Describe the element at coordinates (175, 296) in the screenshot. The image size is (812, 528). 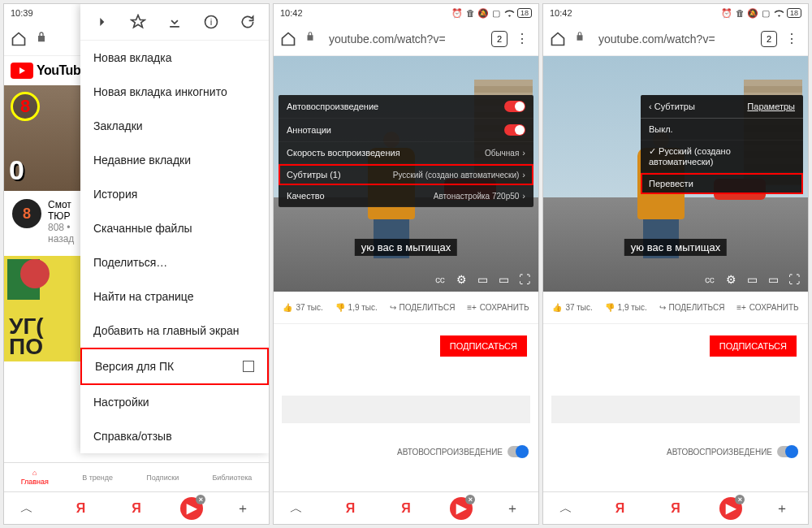
I see `menu-find: Найти на странице` at that location.